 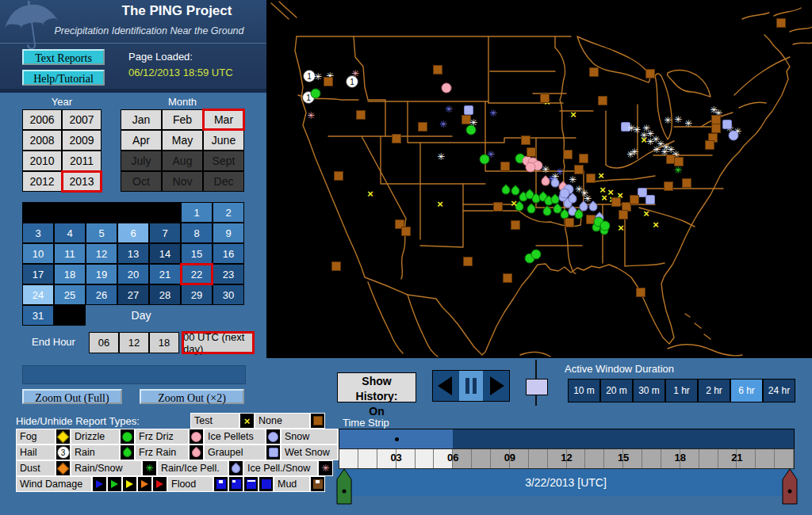 What do you see at coordinates (42, 120) in the screenshot?
I see `year-2006: 2006` at bounding box center [42, 120].